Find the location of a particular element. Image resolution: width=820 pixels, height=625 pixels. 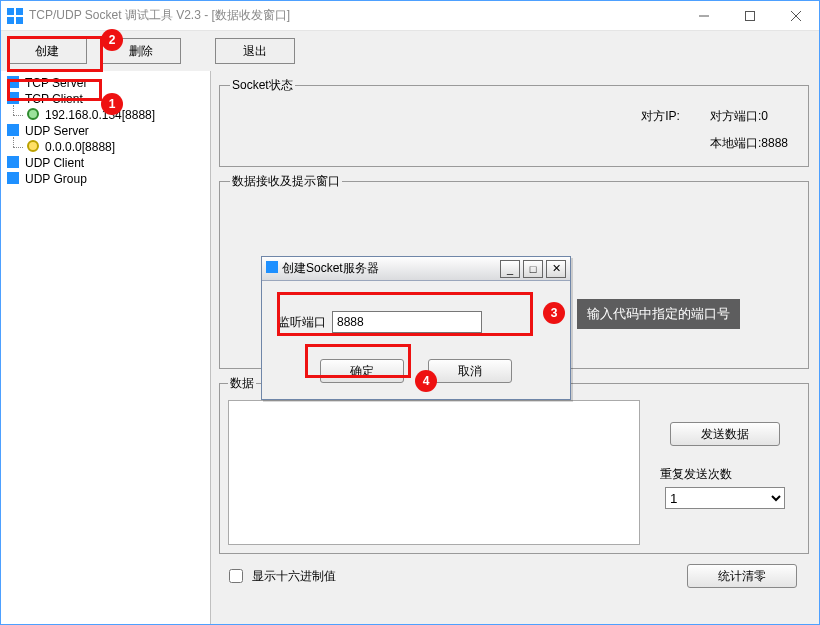

tree-label: 192.168.0.134[8888] is located at coordinates (100, 115).